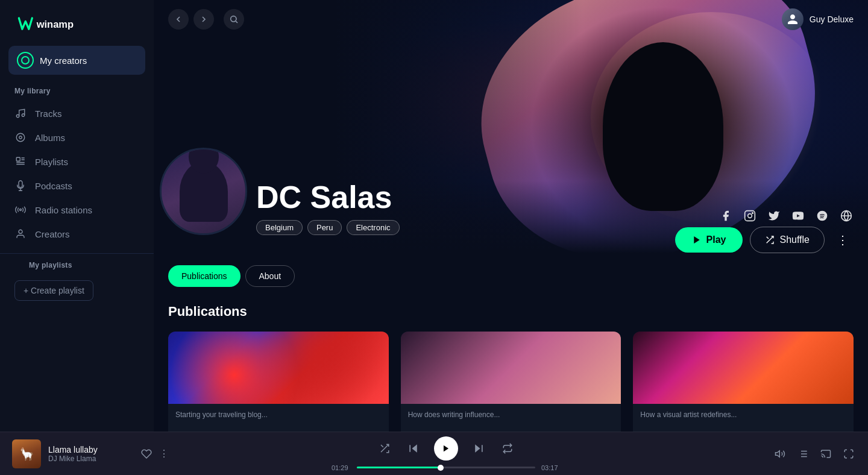  I want to click on player-bar: 🦙 Llama lullaby DJ Mike Llama ⋮, so click(434, 453).